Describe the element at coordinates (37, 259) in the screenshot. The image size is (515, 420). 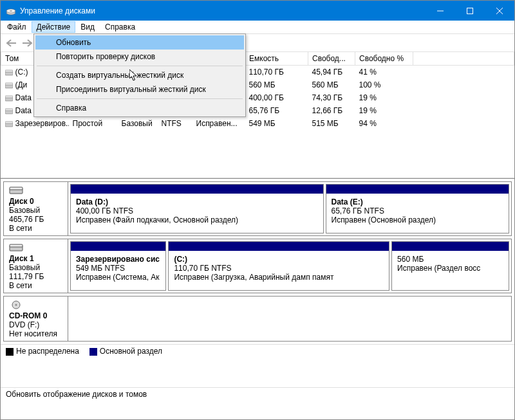
I see `disk-name: Диск 1` at that location.